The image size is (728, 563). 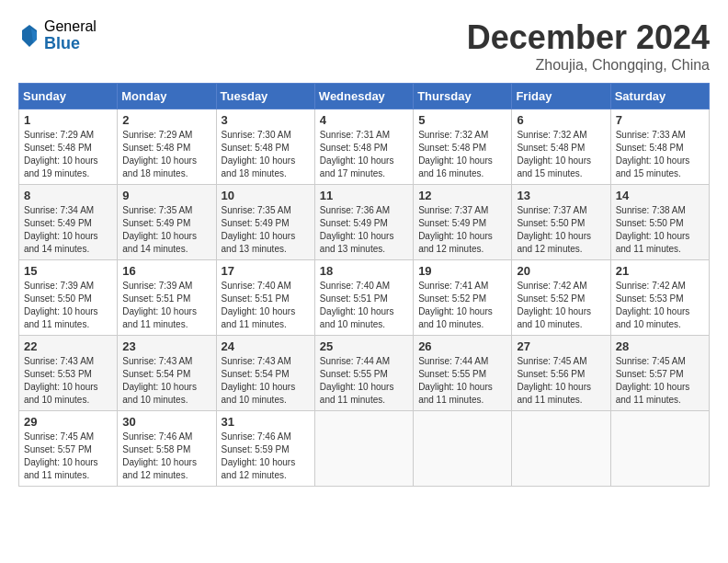 What do you see at coordinates (59, 210) in the screenshot?
I see `sunrise-label: Sunrise: 7:34 AM` at bounding box center [59, 210].